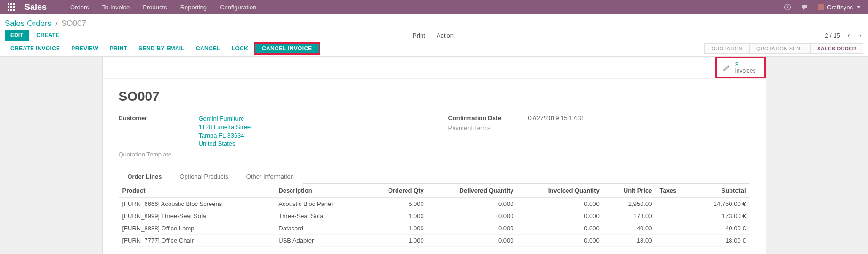 The height and width of the screenshot is (254, 868). What do you see at coordinates (396, 191) in the screenshot?
I see `col-ordered-qty: Ordered Qty` at bounding box center [396, 191].